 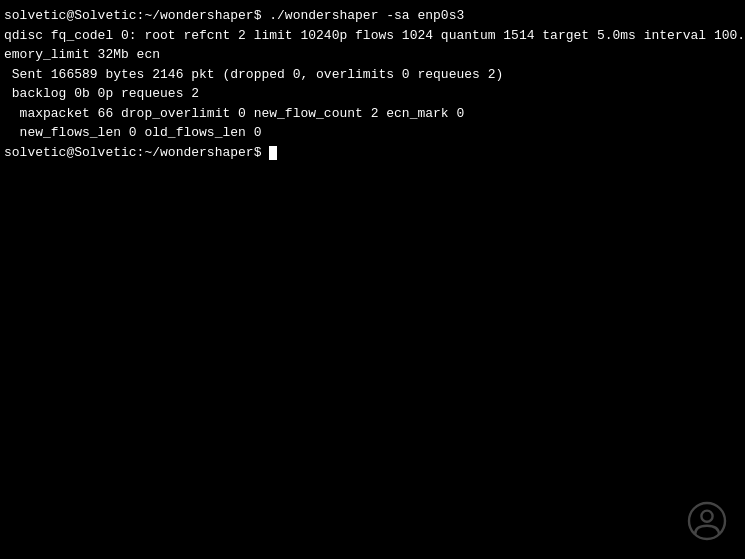 I want to click on terminal-cursor, so click(x=273, y=153).